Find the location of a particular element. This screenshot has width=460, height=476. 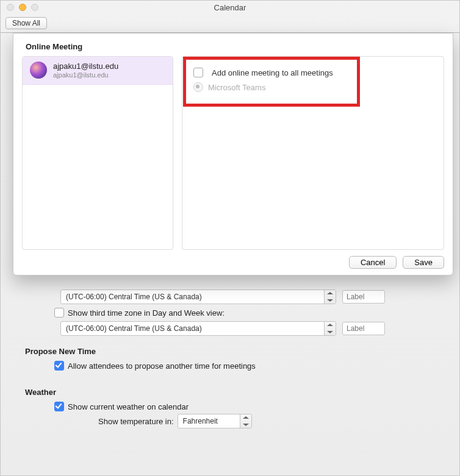

teams-radio is located at coordinates (198, 87).